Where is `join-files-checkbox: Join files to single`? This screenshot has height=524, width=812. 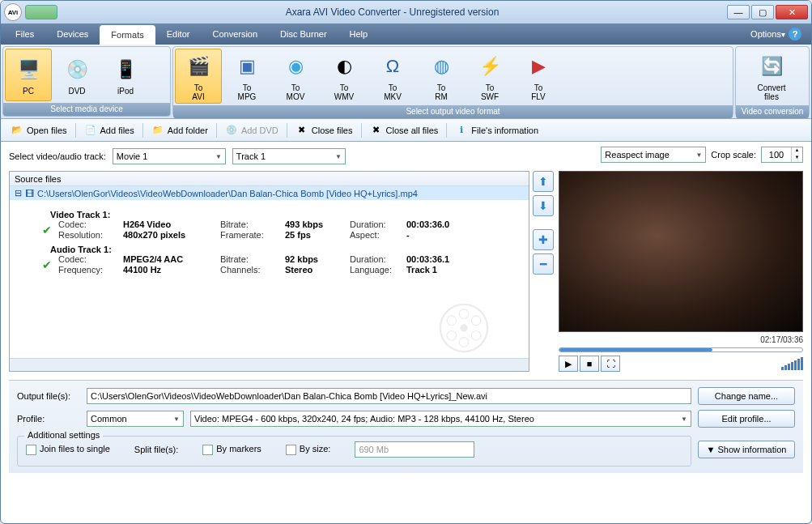 join-files-checkbox: Join files to single is located at coordinates (68, 449).